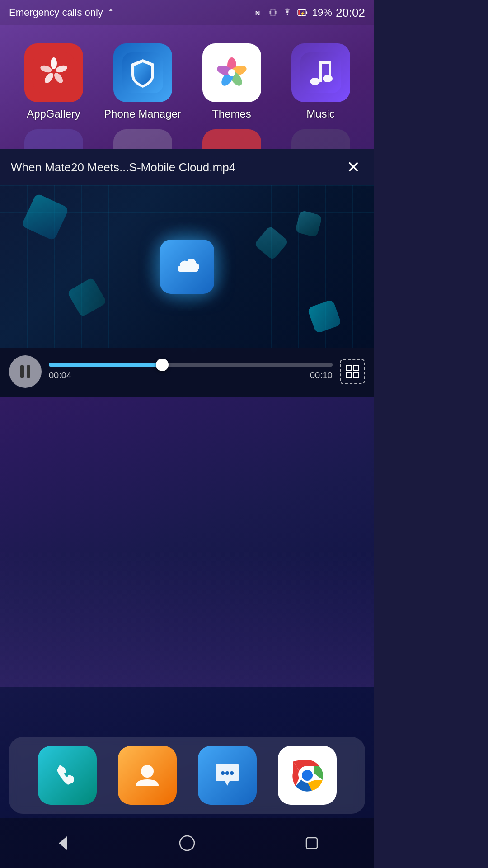  What do you see at coordinates (191, 372) in the screenshot?
I see `progress-container: 00:04 00:10` at bounding box center [191, 372].